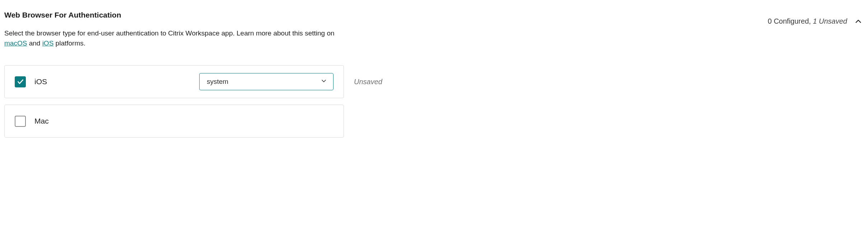 The image size is (868, 230). Describe the element at coordinates (815, 21) in the screenshot. I see `status-area: 0 Configured, 1 Unsaved` at that location.